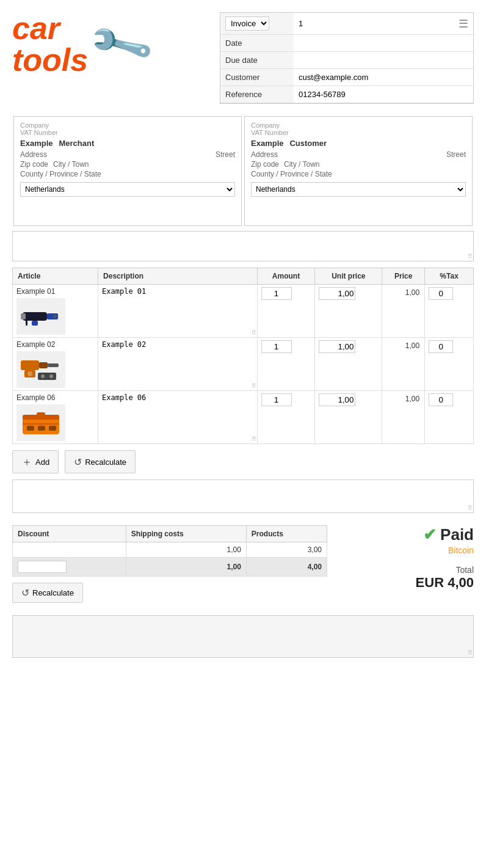 This screenshot has width=486, height=868. I want to click on merchant-address-label: Address, so click(34, 155).